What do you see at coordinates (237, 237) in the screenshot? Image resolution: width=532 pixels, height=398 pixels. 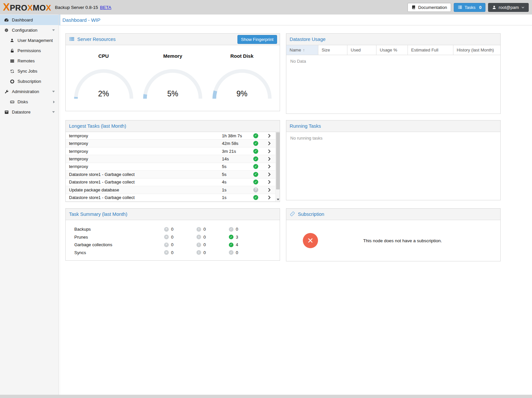 I see `success-count: 3` at bounding box center [237, 237].